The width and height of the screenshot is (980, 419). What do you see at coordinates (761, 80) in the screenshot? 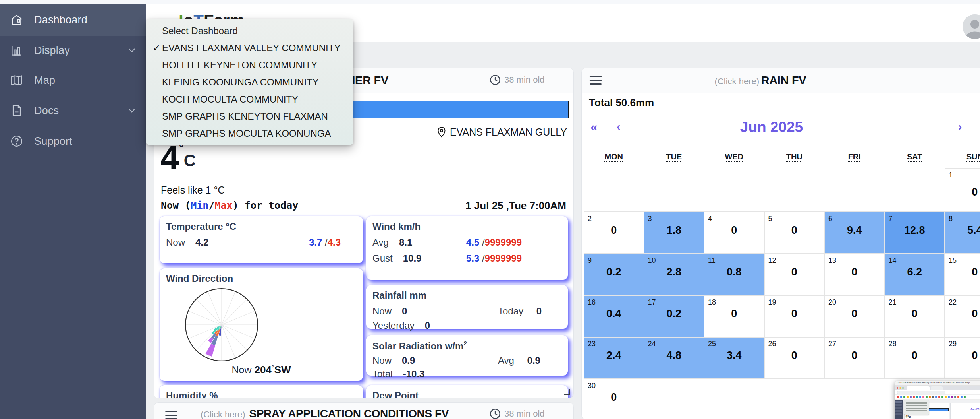
I see `rain-panel-title: (Click here) RAIN FV` at bounding box center [761, 80].